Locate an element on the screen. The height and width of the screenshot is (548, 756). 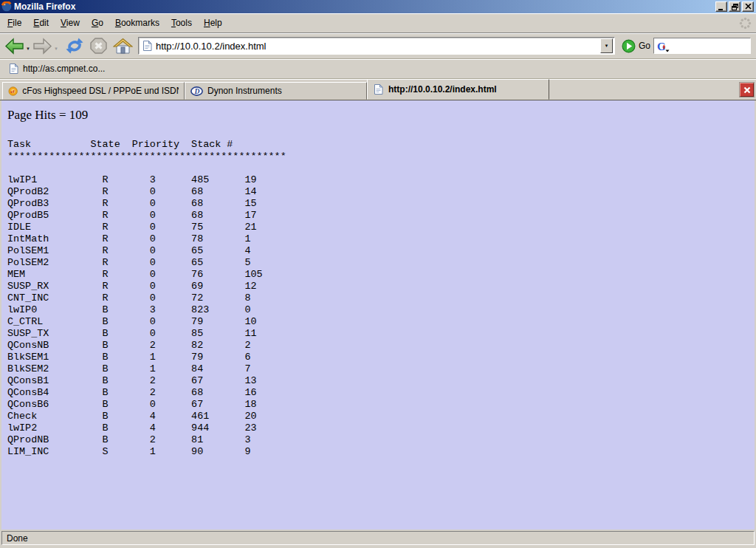
navigation-toolbar: ▼ ▼ is located at coordinates (378, 46).